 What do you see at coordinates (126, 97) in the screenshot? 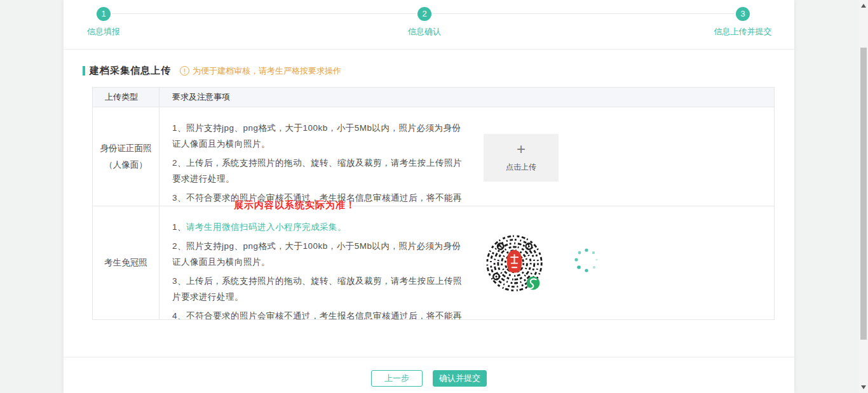
I see `column-header-upload-type: 上传类型` at bounding box center [126, 97].